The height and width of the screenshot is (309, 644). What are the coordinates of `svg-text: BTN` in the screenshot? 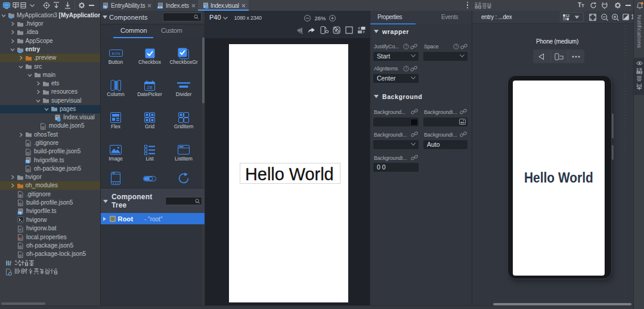 It's located at (116, 54).